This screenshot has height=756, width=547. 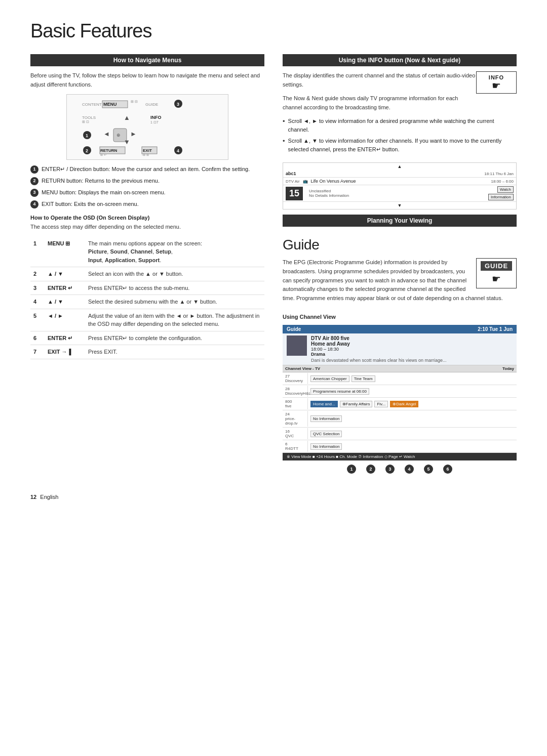 What do you see at coordinates (37, 320) in the screenshot?
I see `step-num-5: 5` at bounding box center [37, 320].